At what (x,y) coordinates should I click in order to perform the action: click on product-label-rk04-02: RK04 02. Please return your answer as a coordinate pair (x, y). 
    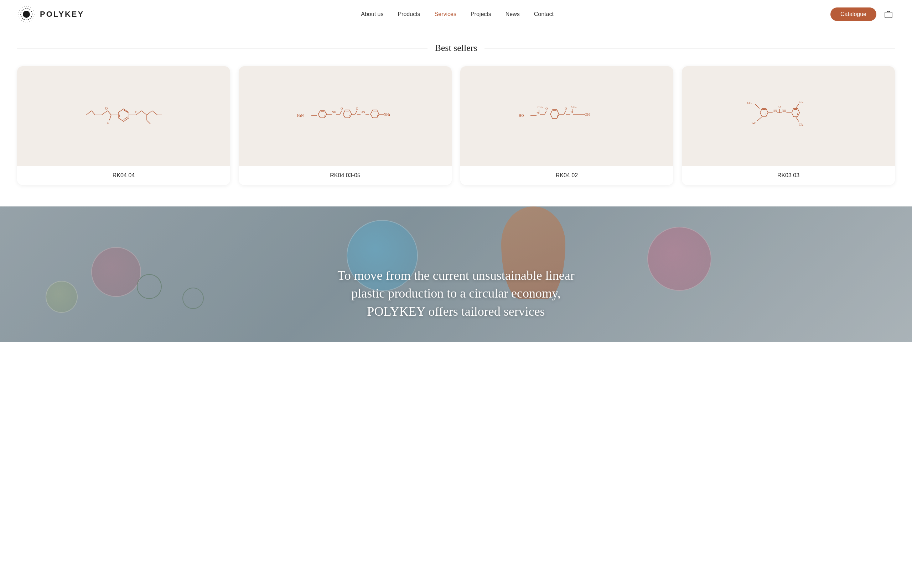
    Looking at the image, I should click on (567, 176).